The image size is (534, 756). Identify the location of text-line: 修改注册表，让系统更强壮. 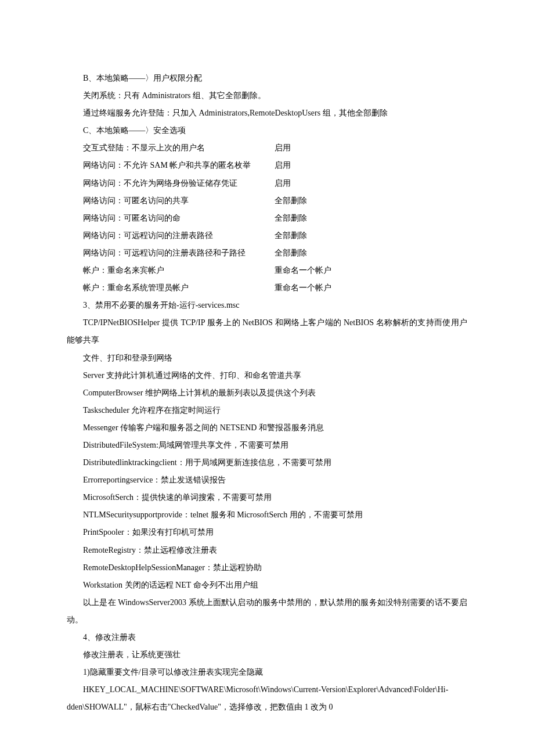
(267, 655).